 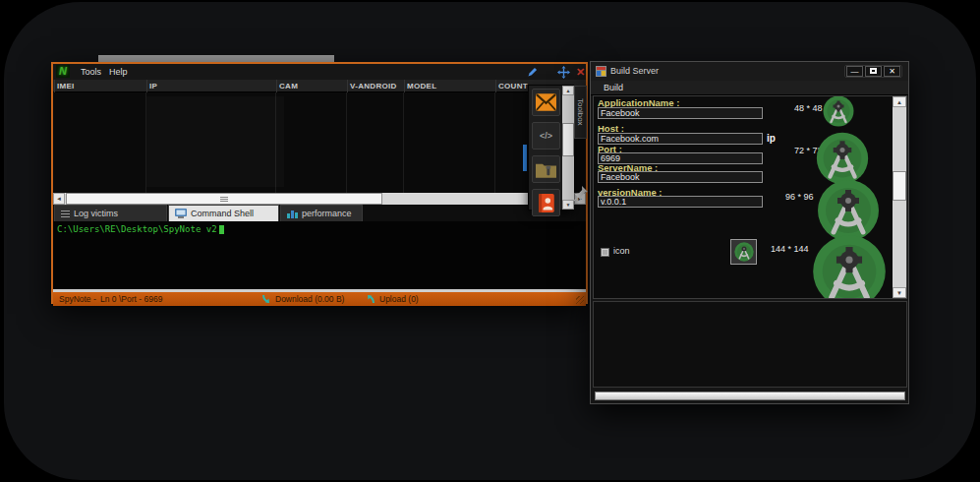 What do you see at coordinates (118, 72) in the screenshot?
I see `menu-help: Help` at bounding box center [118, 72].